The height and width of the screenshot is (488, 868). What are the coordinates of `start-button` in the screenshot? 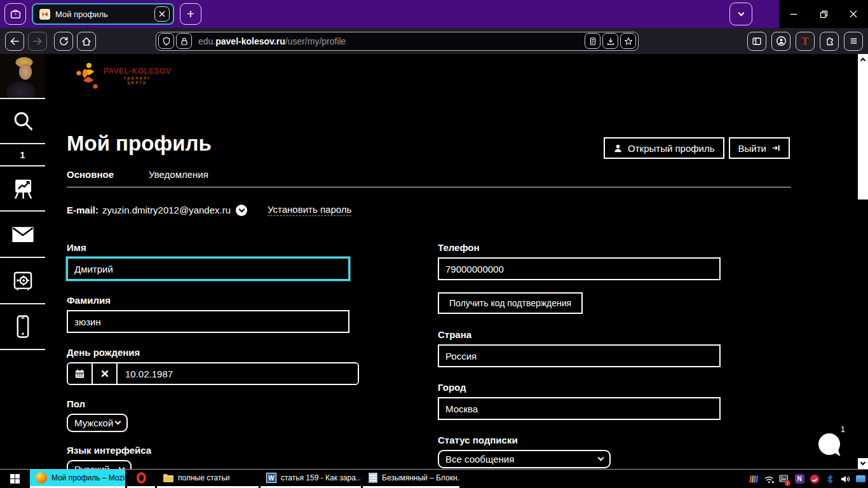 It's located at (15, 479).